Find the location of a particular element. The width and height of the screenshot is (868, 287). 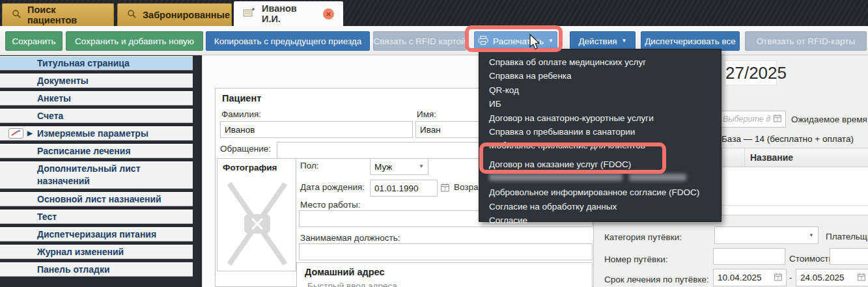

home-address-groupbox: Домашний адрес Быстрый ввод адреса is located at coordinates (444, 275).